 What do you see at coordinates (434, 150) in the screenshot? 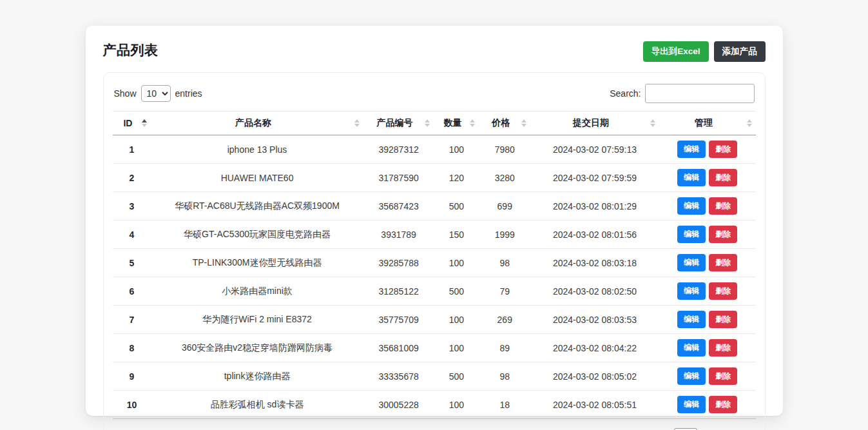
I see `table-row: 1 iphone 13 Plus 39287312 100 7980 2024-…` at bounding box center [434, 150].